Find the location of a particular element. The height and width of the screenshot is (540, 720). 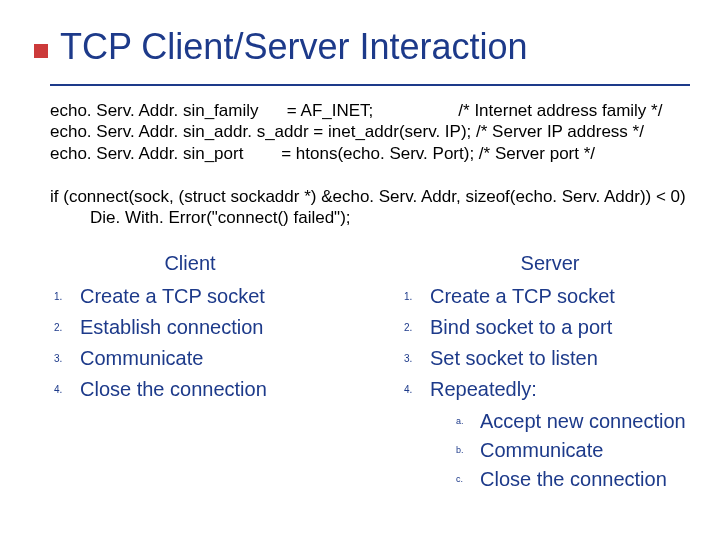

list-item: Accept new connection is located at coordinates (573, 422).